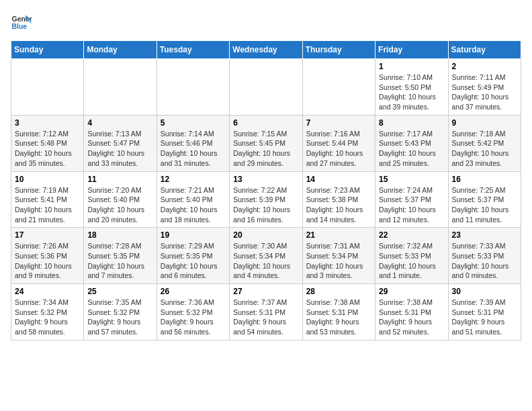  What do you see at coordinates (339, 179) in the screenshot?
I see `day-number: 14` at bounding box center [339, 179].